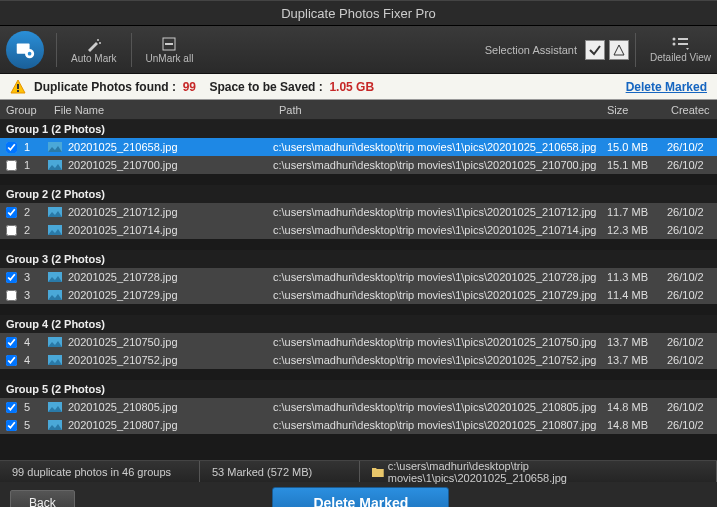  Describe the element at coordinates (35, 277) in the screenshot. I see `row-group-num: 3` at that location.